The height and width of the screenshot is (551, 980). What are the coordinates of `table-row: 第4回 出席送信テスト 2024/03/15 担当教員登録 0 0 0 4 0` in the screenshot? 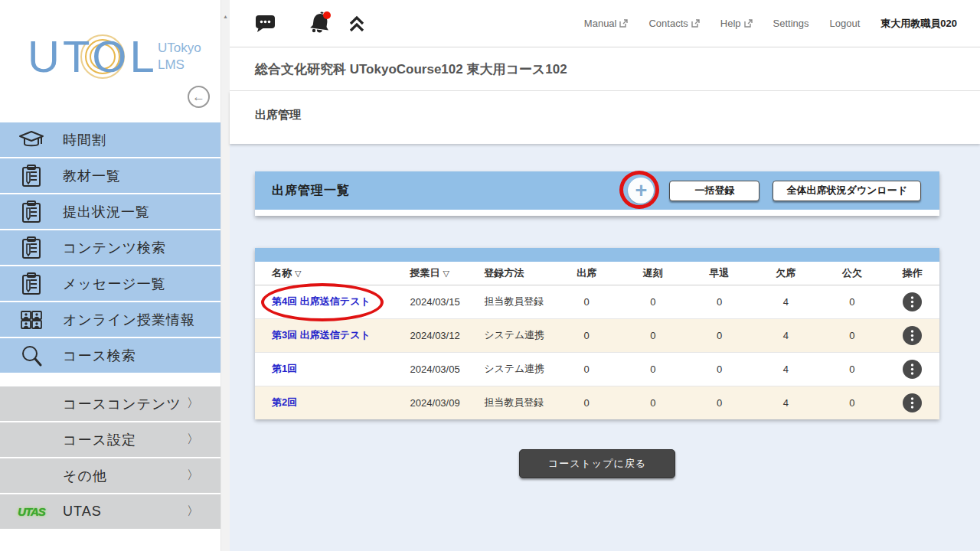 It's located at (597, 302).